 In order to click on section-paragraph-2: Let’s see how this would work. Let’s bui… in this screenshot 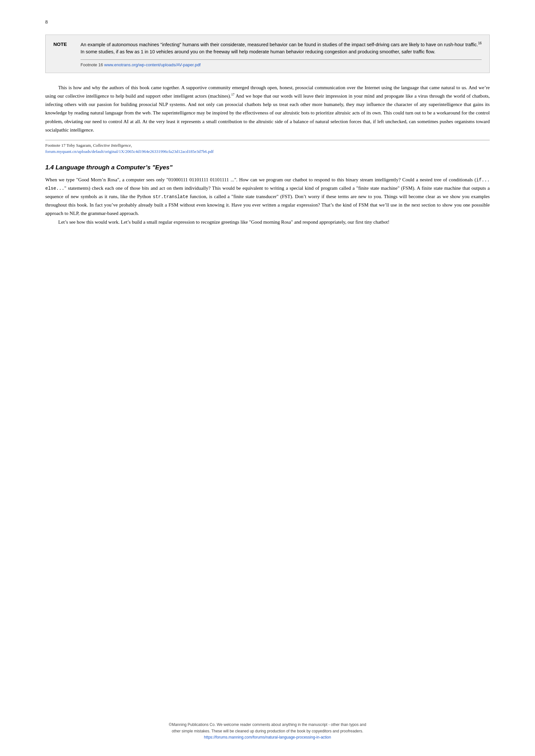, I will do `click(268, 222)`.